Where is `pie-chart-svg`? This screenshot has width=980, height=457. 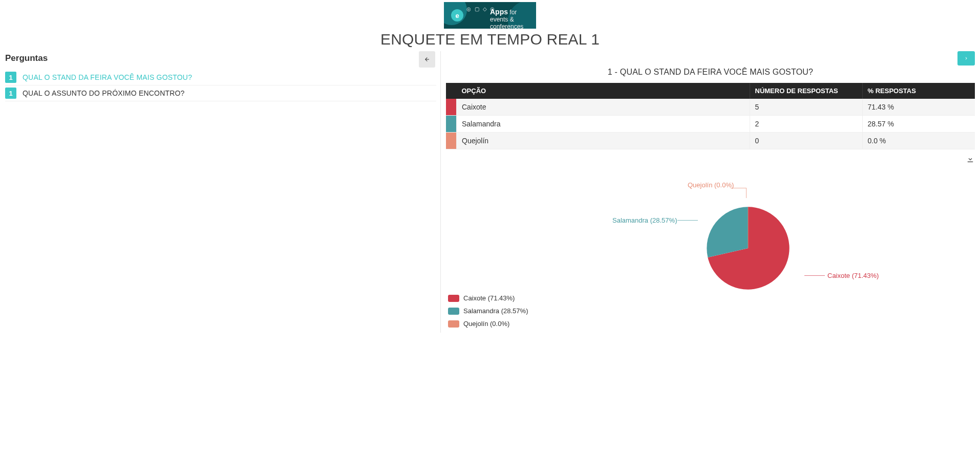 pie-chart-svg is located at coordinates (748, 248).